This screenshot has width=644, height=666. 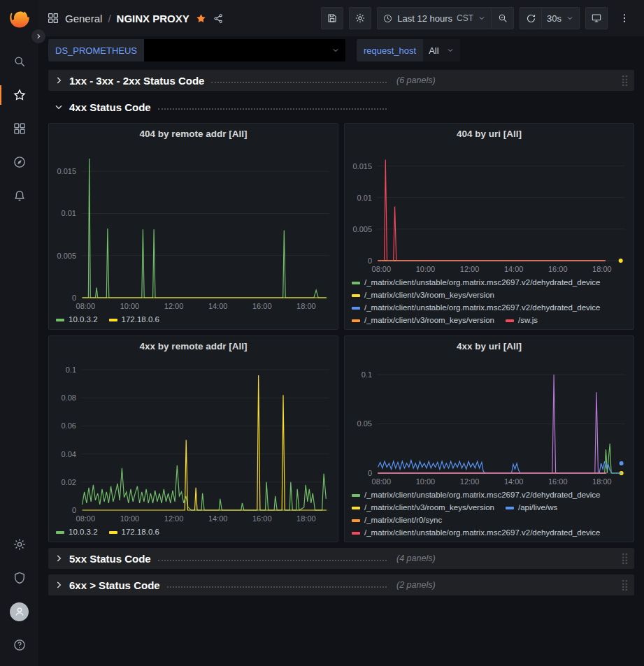 What do you see at coordinates (20, 129) in the screenshot?
I see `sidebar-item-dashboards` at bounding box center [20, 129].